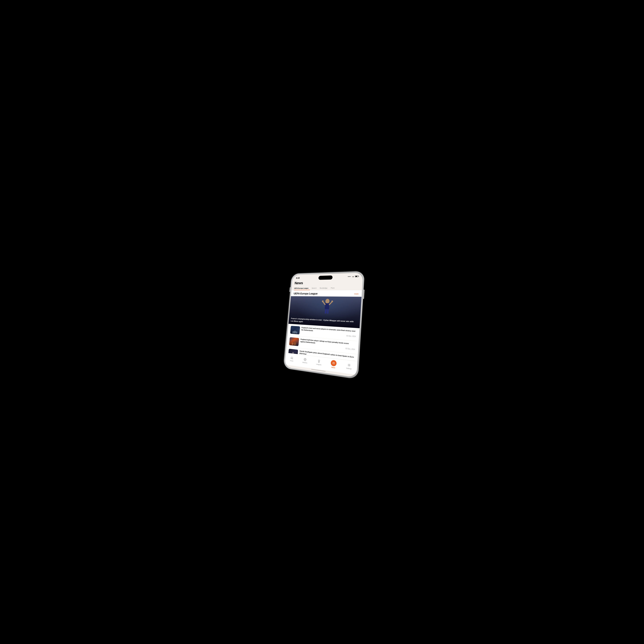  What do you see at coordinates (349, 366) in the screenshot?
I see `nav-item-settings: Settings` at bounding box center [349, 366].